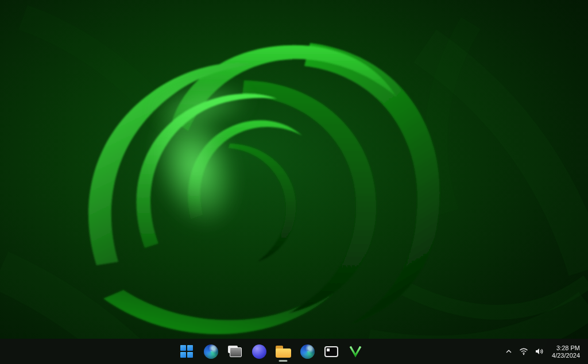  I want to click on clock-date: 4/23/2024, so click(566, 355).